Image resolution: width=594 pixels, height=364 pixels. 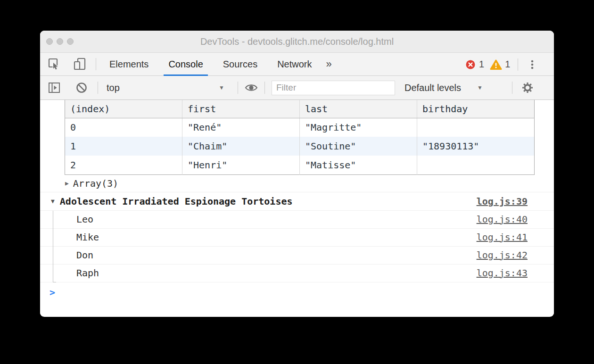 What do you see at coordinates (297, 238) in the screenshot?
I see `log-message: Mike log.js:41` at bounding box center [297, 238].